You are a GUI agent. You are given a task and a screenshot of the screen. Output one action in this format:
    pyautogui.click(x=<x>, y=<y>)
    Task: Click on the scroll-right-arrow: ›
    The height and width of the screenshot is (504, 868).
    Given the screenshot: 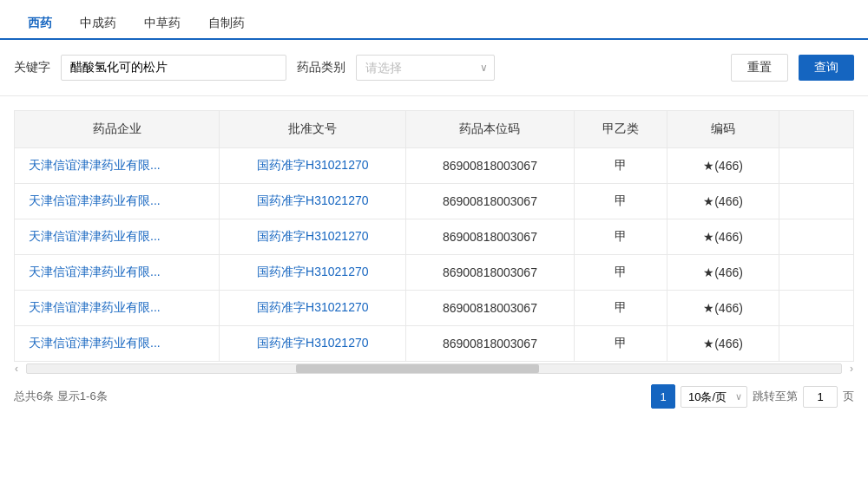 What is the action you would take?
    pyautogui.click(x=852, y=369)
    